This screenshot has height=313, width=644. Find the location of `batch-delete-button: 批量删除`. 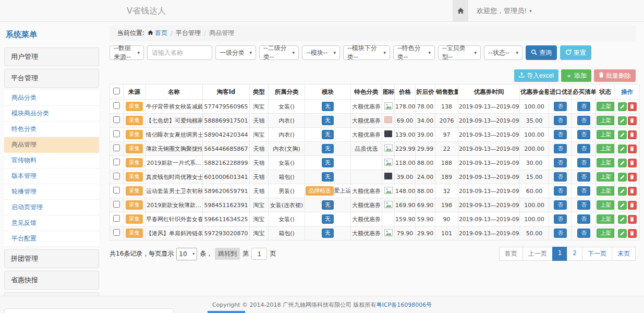

batch-delete-button: 批量删除 is located at coordinates (615, 76).